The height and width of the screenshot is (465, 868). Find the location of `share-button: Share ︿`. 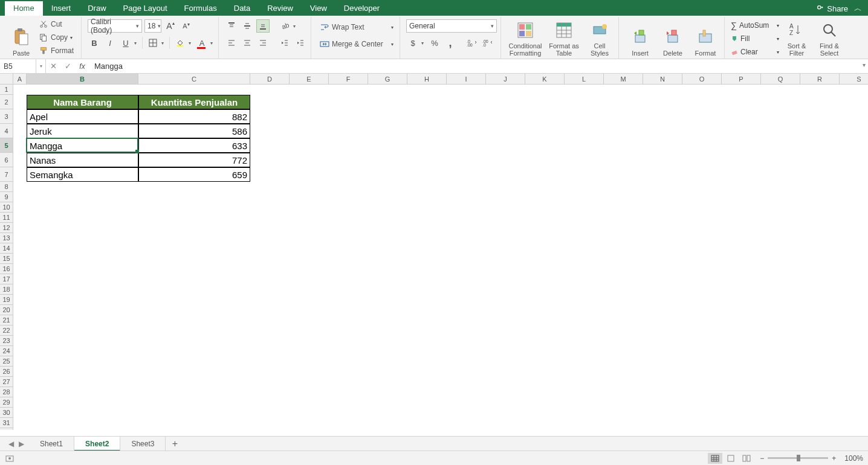

share-button: Share ︿ is located at coordinates (839, 8).